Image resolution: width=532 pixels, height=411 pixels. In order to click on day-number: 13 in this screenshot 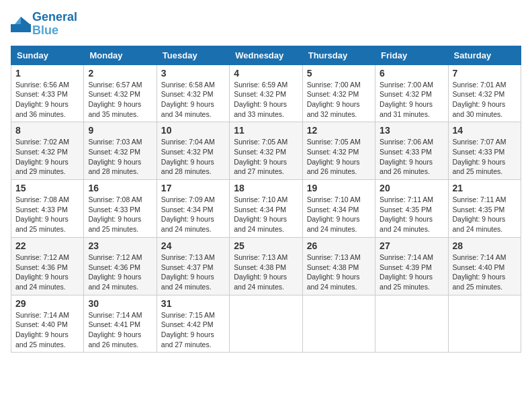, I will do `click(411, 130)`.